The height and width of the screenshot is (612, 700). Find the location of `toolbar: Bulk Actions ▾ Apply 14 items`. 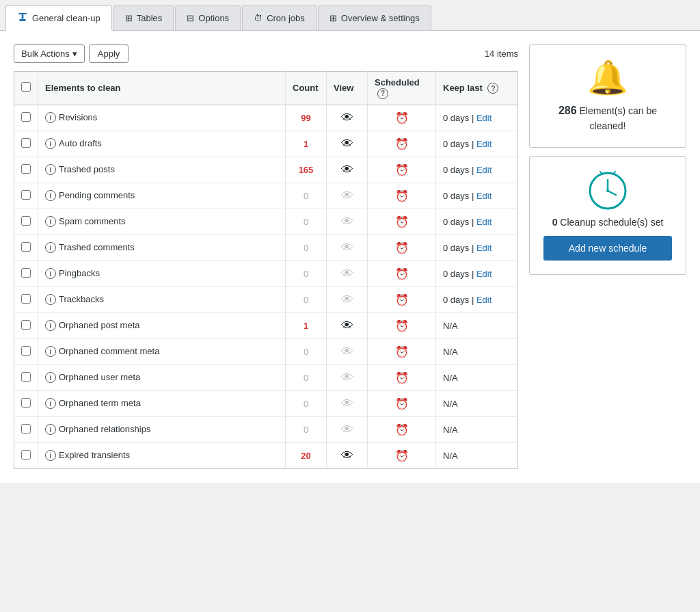

toolbar: Bulk Actions ▾ Apply 14 items is located at coordinates (266, 53).